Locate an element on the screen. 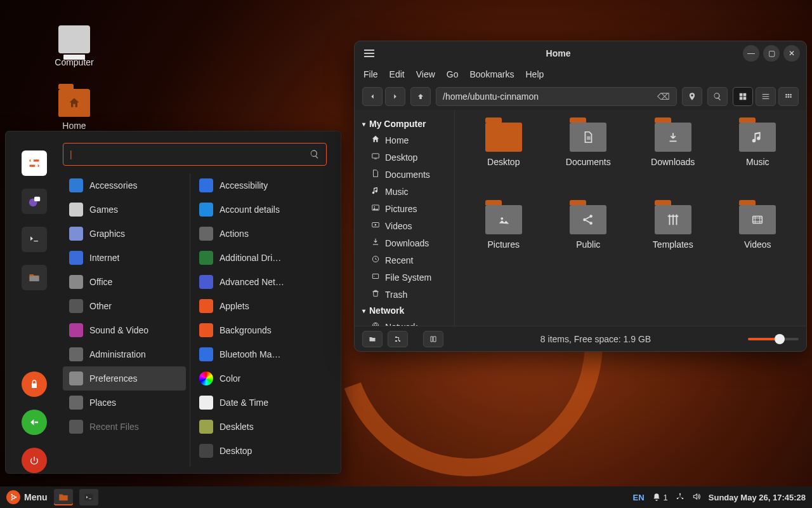 This screenshot has width=812, height=508. category-item: Administration is located at coordinates (124, 354).